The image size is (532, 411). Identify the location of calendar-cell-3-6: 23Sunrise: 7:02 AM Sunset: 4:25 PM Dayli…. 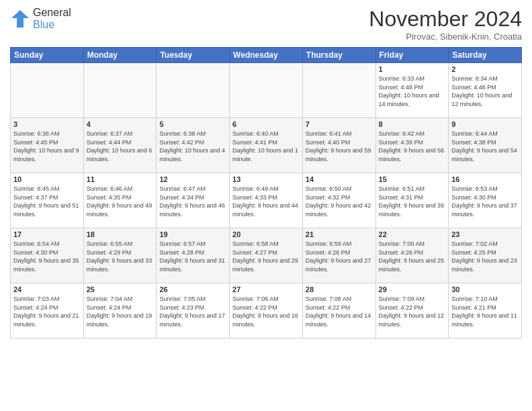
(485, 256).